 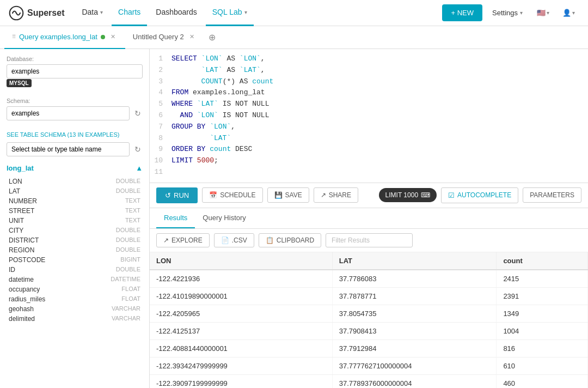 I want to click on csv-button: 📄 .CSV, so click(x=234, y=240).